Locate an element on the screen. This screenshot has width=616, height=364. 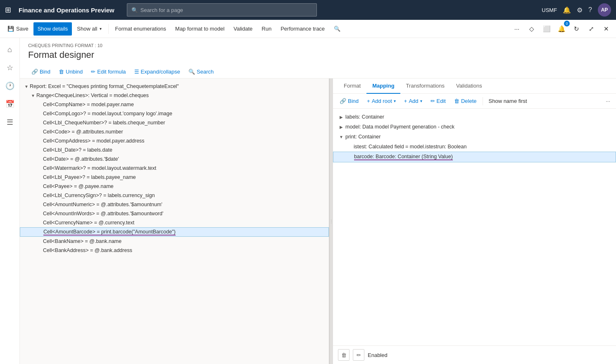
rtree-leaf-icon is located at coordinates (350, 147).